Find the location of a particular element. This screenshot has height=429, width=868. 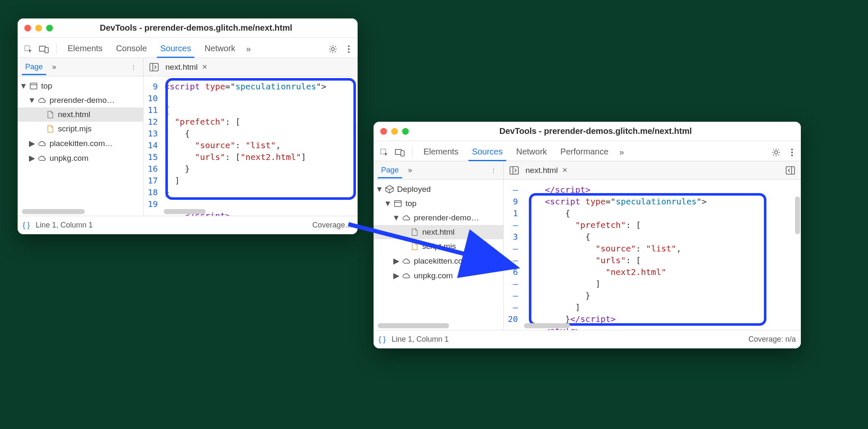

code-editor: 910111213141516171819—20 <script type="s… is located at coordinates (251, 146).